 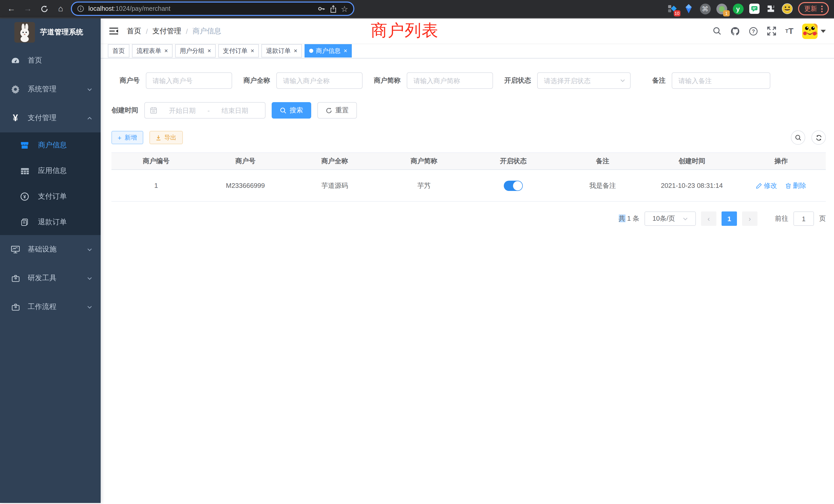 I want to click on update-label: 更新, so click(x=811, y=9).